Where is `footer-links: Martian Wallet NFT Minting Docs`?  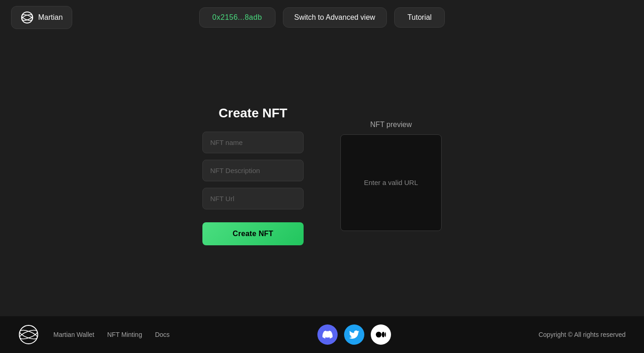
footer-links: Martian Wallet NFT Minting Docs is located at coordinates (111, 335).